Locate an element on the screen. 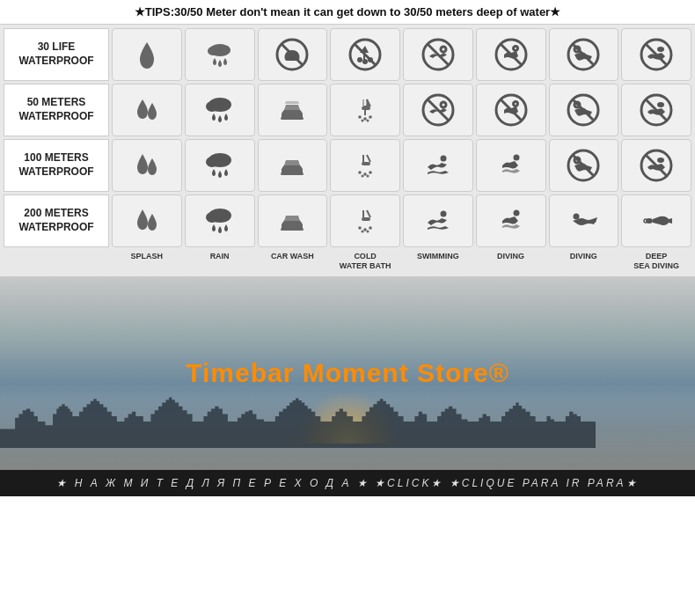 The width and height of the screenshot is (695, 616). icon-50m-swimming is located at coordinates (438, 110).